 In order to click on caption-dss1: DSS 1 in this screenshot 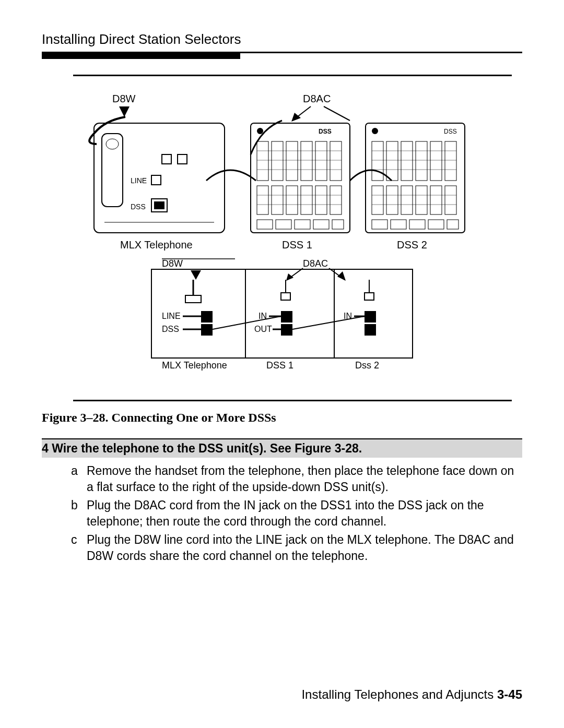, I will do `click(297, 245)`.